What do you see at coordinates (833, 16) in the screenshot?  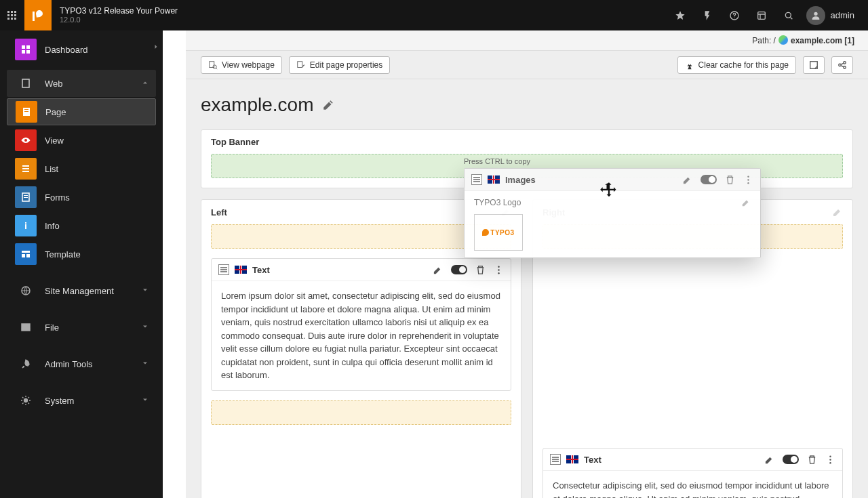 I see `user-menu: admin` at bounding box center [833, 16].